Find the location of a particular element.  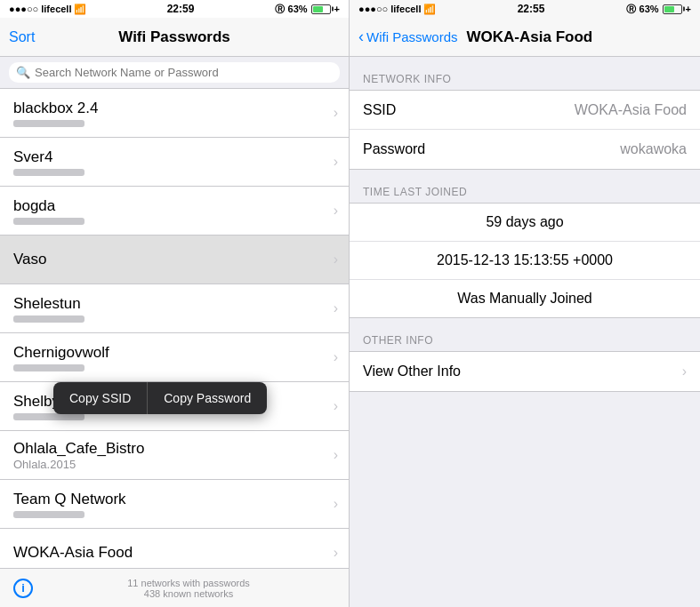

password-row: Password wokawoka is located at coordinates (525, 149).